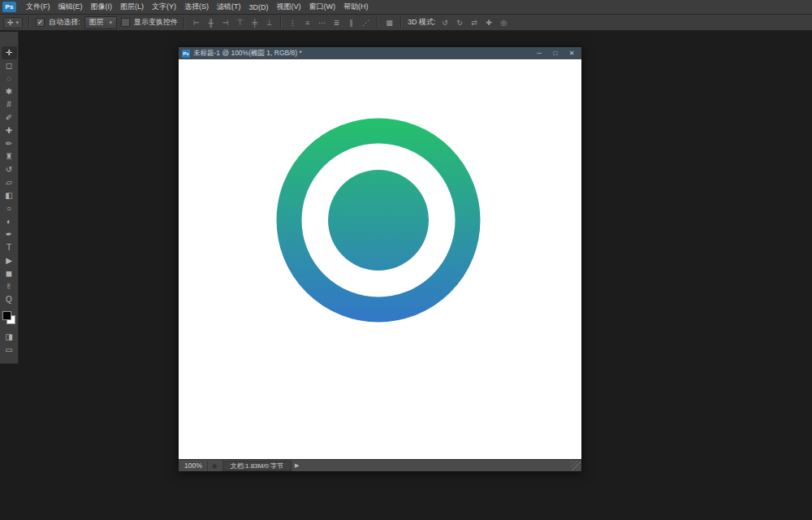 This screenshot has width=812, height=520. I want to click on pen-tool-icon: ✒, so click(10, 235).